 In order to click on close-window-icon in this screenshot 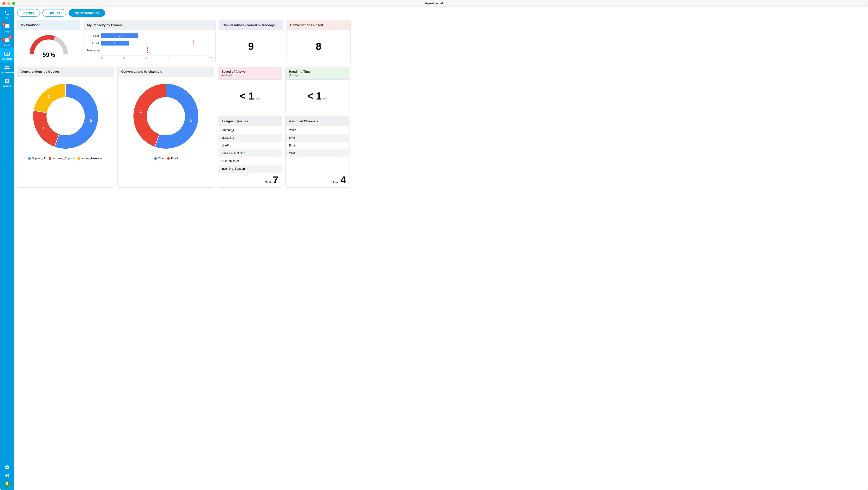, I will do `click(4, 3)`.